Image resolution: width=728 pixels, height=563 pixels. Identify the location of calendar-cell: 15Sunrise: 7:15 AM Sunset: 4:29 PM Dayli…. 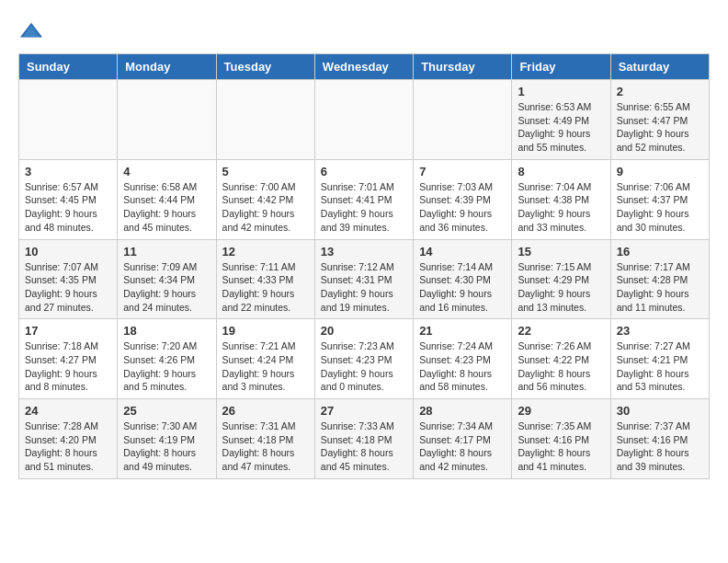
(561, 280).